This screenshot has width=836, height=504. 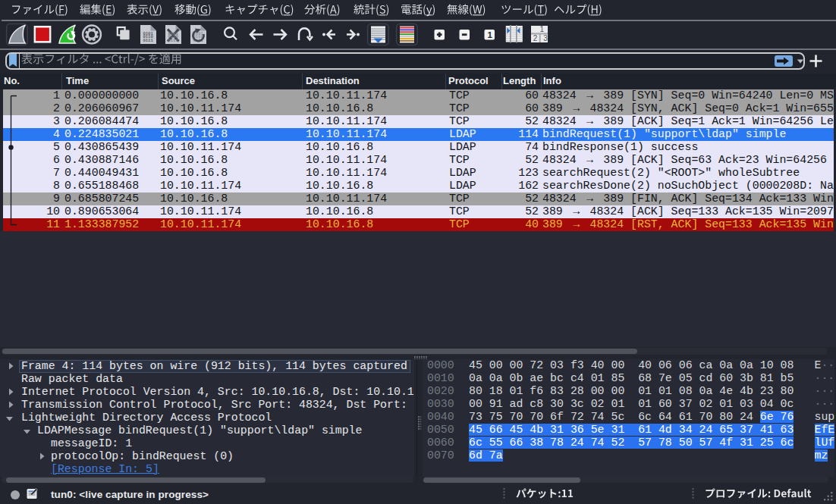 What do you see at coordinates (545, 38) in the screenshot?
I see `svg-text: 3` at bounding box center [545, 38].